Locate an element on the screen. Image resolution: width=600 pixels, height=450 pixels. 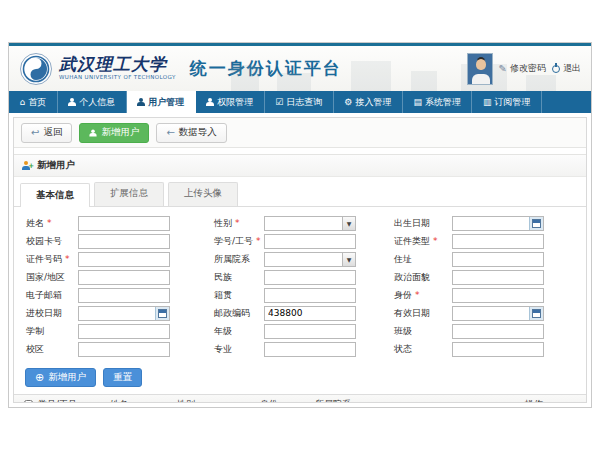
field-label: 校园卡号 is located at coordinates (52, 242).